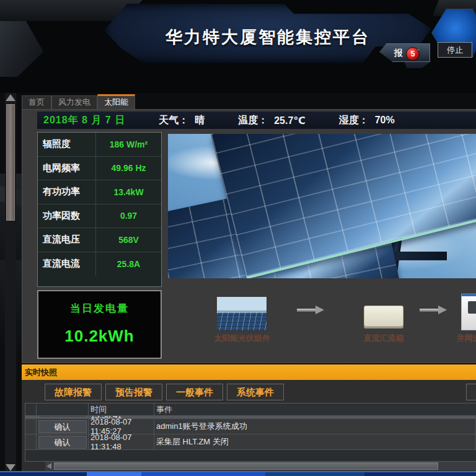 This screenshot has width=476, height=476. What do you see at coordinates (67, 264) in the screenshot?
I see `metric-label: 直流电流` at bounding box center [67, 264].